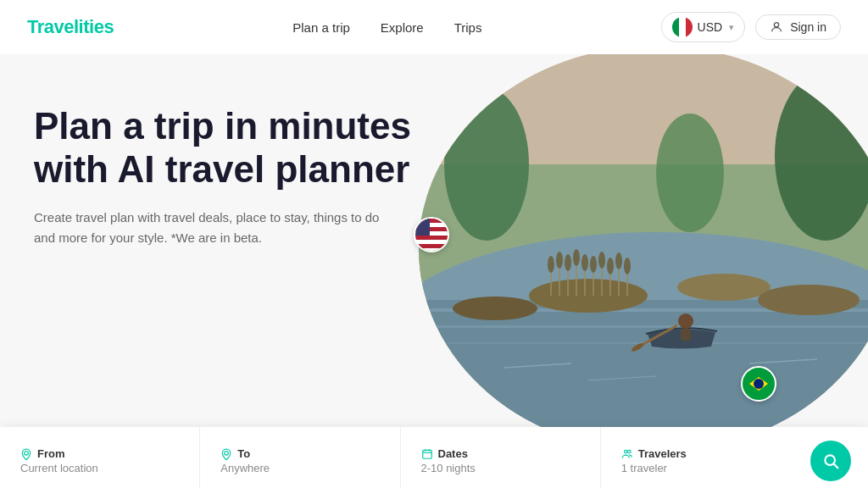 This screenshot has height=488, width=868. What do you see at coordinates (751, 27) in the screenshot?
I see `header-right: USD ▾ Sign in` at bounding box center [751, 27].